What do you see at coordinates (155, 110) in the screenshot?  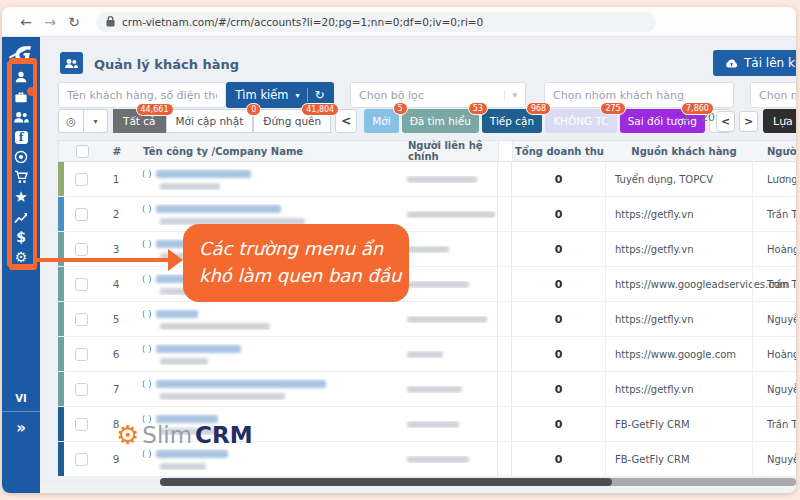 I see `tab-count-badge: 44,661` at bounding box center [155, 110].